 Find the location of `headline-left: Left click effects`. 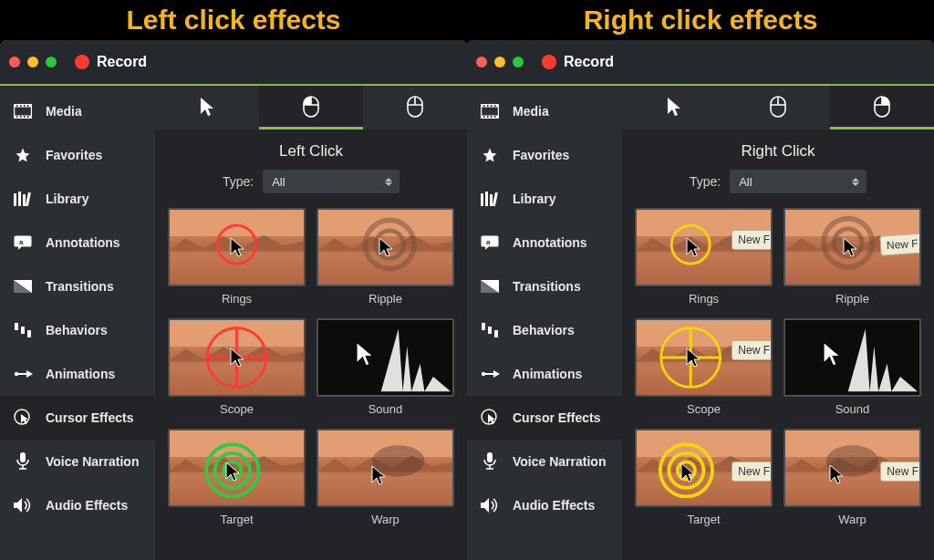

headline-left: Left click effects is located at coordinates (234, 20).